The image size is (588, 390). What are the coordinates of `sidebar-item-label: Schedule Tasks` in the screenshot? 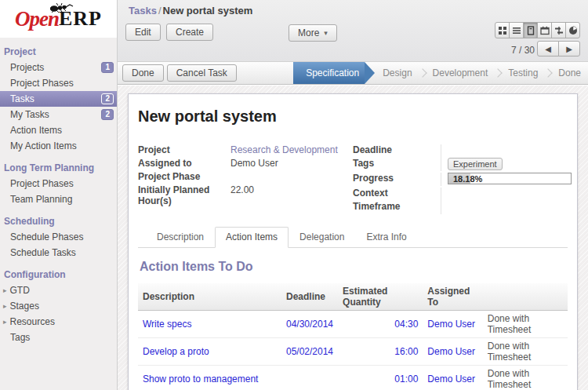 It's located at (43, 253).